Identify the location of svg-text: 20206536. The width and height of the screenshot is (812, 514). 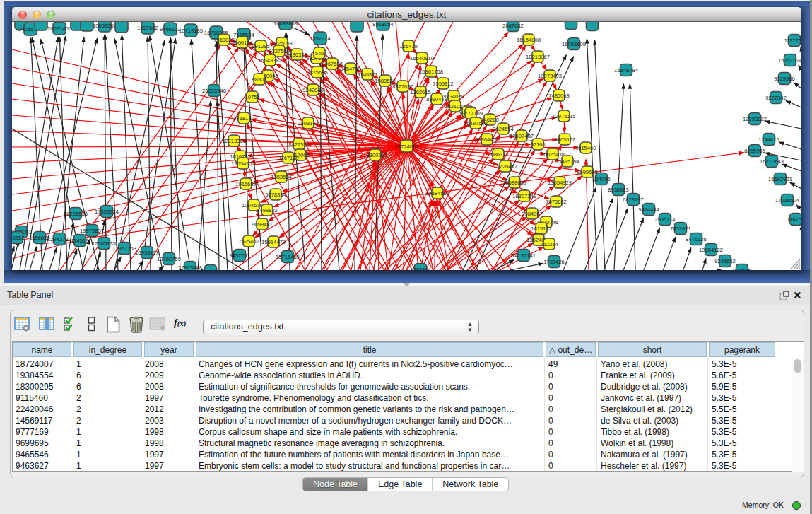
(76, 214).